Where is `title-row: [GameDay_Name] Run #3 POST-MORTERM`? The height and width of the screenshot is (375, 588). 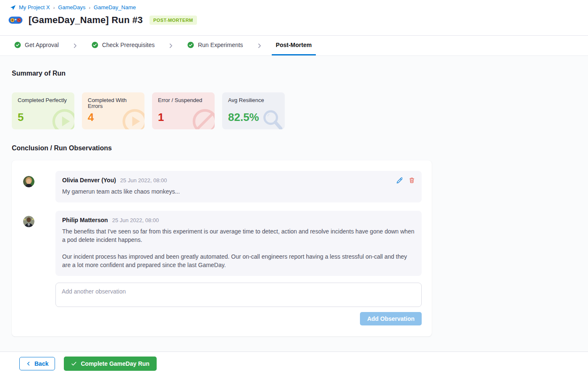
title-row: [GameDay_Name] Run #3 POST-MORTERM is located at coordinates (294, 20).